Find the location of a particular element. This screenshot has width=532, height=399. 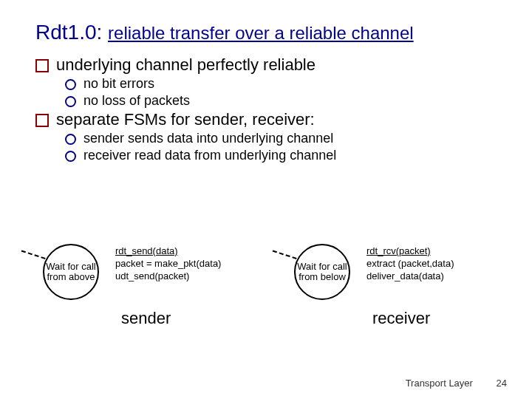

receiver-state-wrap: Wait for call from below is located at coordinates (324, 273).